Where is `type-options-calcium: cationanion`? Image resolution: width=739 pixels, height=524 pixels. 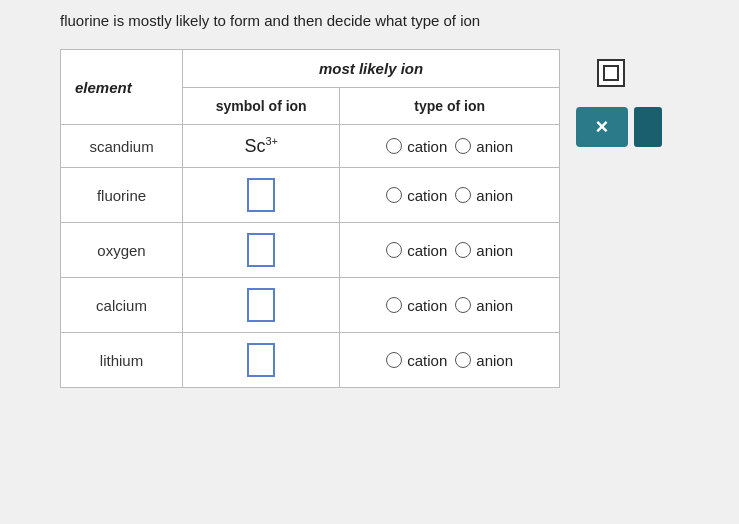 type-options-calcium: cationanion is located at coordinates (450, 306).